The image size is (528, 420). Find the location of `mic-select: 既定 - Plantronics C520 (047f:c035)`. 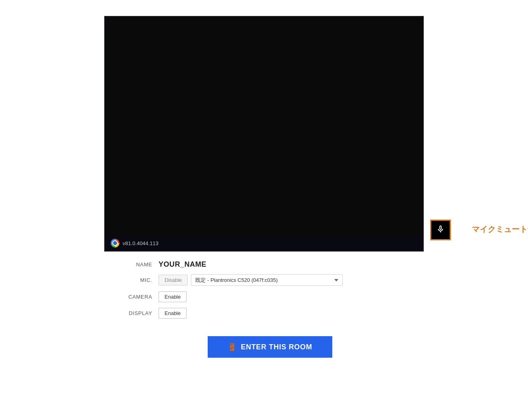

mic-select: 既定 - Plantronics C520 (047f:c035) is located at coordinates (267, 280).